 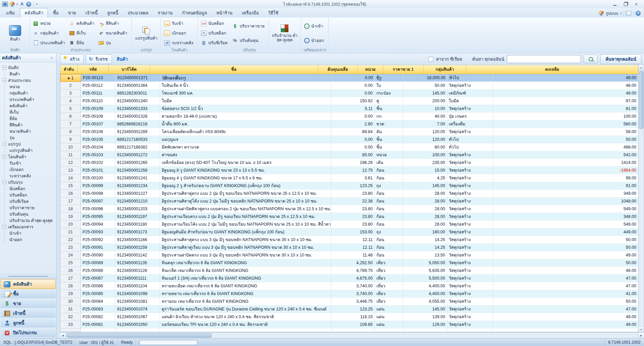 I want to click on search-input, so click(x=544, y=59).